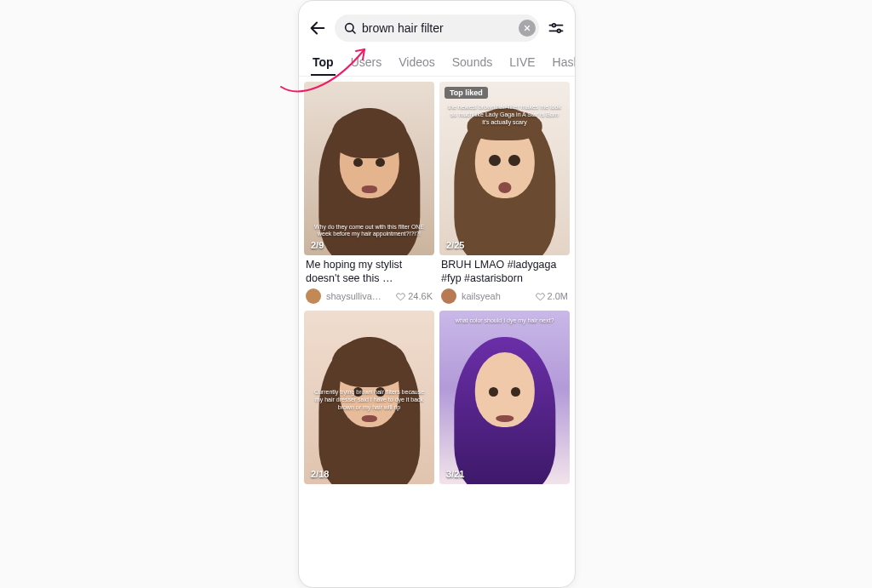 Image resolution: width=872 pixels, height=588 pixels. I want to click on tab-top: Top, so click(324, 63).